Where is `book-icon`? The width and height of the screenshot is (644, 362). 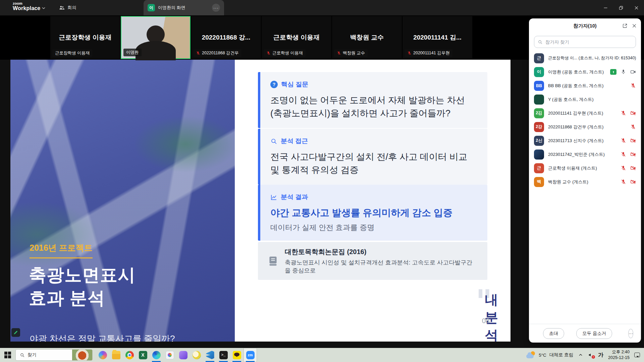 book-icon is located at coordinates (273, 261).